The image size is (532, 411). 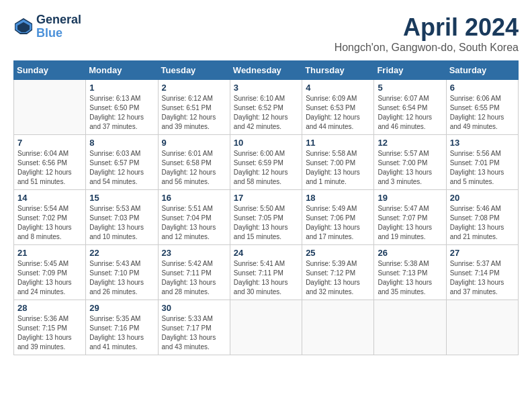 What do you see at coordinates (47, 27) in the screenshot?
I see `logo: General Blue` at bounding box center [47, 27].